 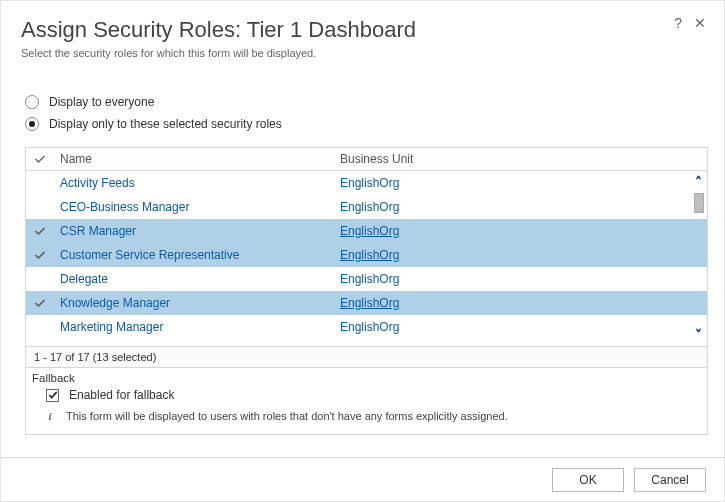 What do you see at coordinates (40, 159) in the screenshot?
I see `select-all-checkbox` at bounding box center [40, 159].